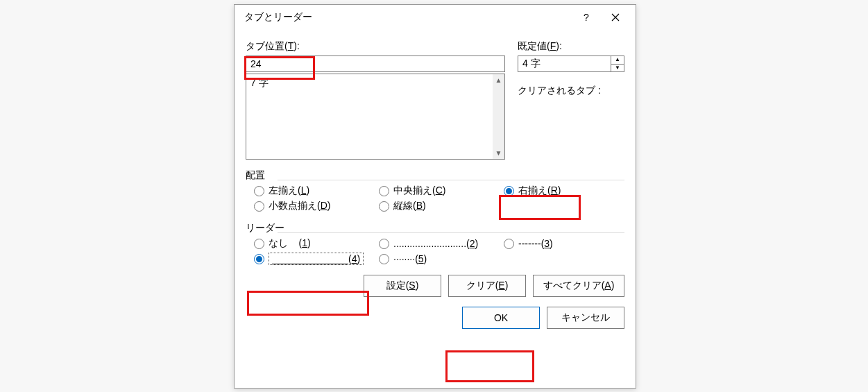 The height and width of the screenshot is (392, 868). I want to click on scroll-up-icon: ▲, so click(499, 80).